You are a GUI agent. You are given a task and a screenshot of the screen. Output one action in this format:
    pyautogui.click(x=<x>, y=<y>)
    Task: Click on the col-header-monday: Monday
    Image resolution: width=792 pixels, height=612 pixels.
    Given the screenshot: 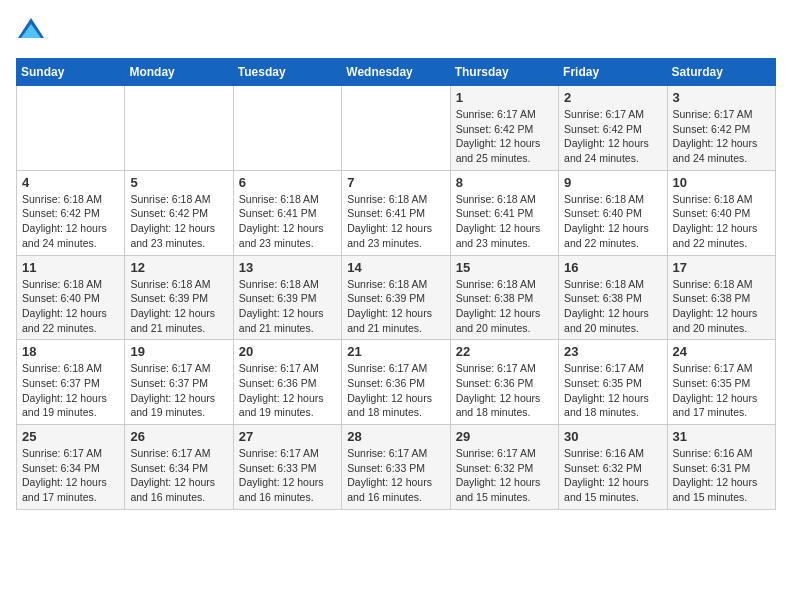 What is the action you would take?
    pyautogui.click(x=179, y=72)
    